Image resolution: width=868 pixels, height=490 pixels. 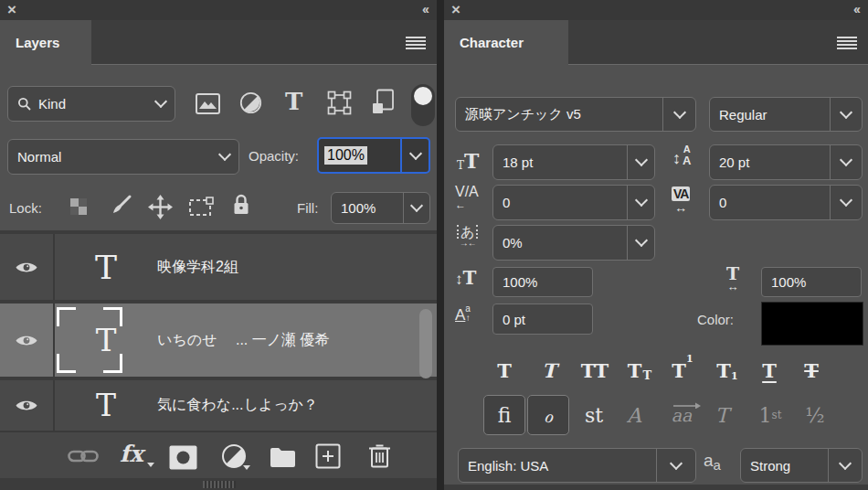 What do you see at coordinates (374, 155) in the screenshot?
I see `opacity-field: 100%` at bounding box center [374, 155].